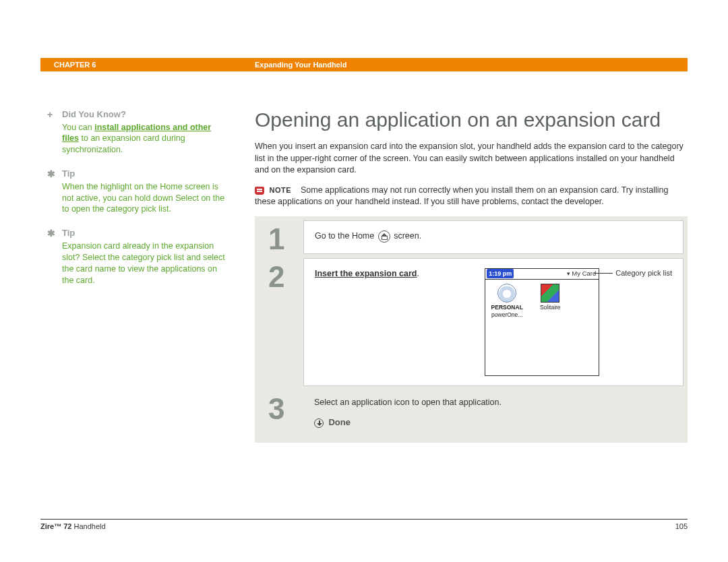  I want to click on chapter-label: CHAPTER 6, so click(148, 65).